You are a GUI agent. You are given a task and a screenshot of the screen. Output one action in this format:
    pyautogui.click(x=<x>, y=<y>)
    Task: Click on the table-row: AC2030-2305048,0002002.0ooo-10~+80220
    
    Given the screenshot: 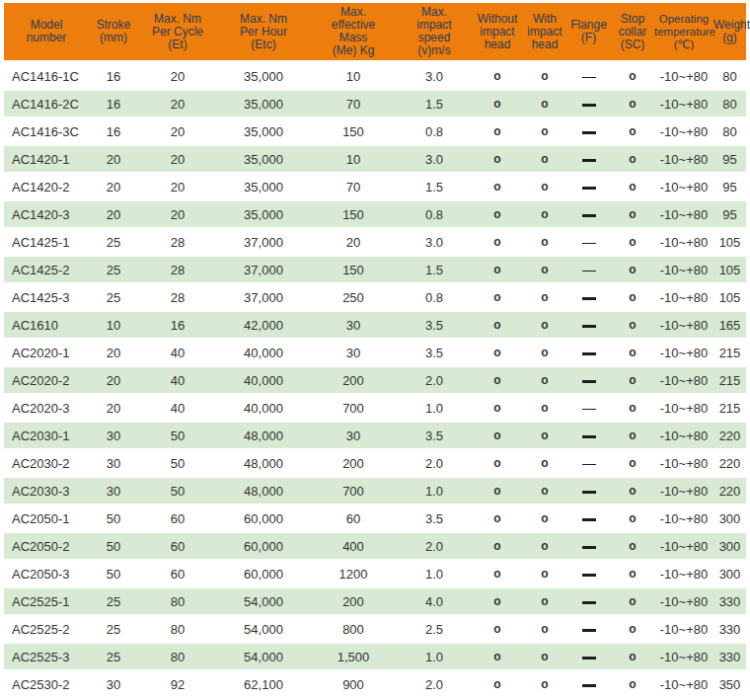 What is the action you would take?
    pyautogui.click(x=375, y=463)
    